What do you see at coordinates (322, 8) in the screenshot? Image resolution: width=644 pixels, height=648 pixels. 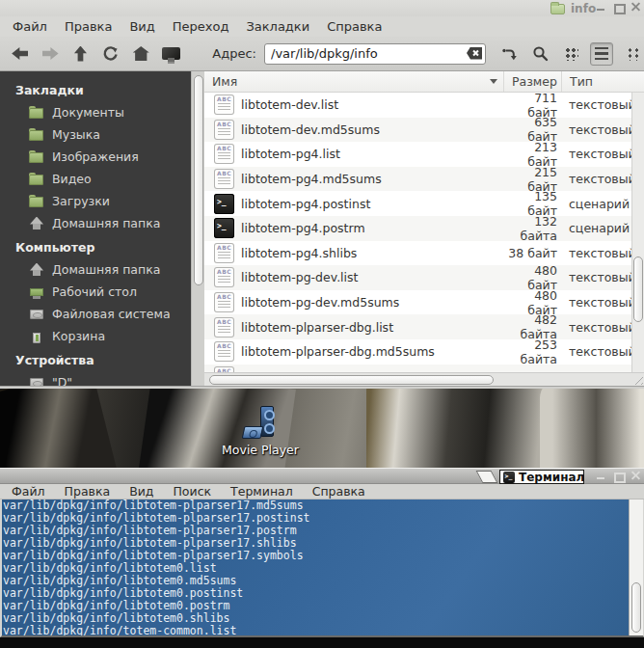 I see `file-manager-titlebar: info` at bounding box center [322, 8].